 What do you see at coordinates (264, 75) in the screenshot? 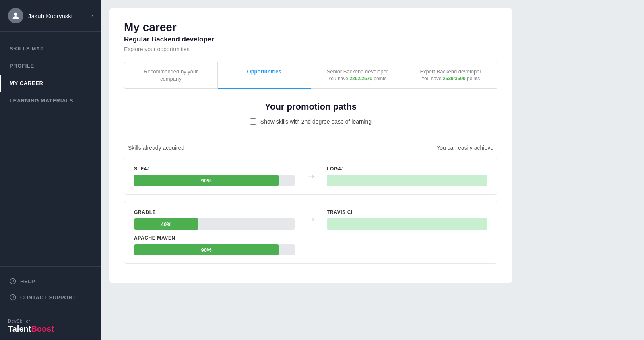
I see `tab-opportunities: Opportunities` at bounding box center [264, 75].